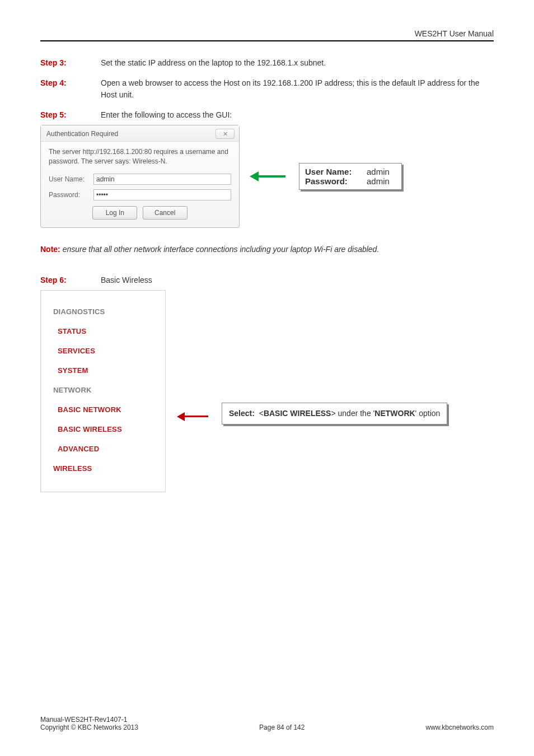 Image resolution: width=534 pixels, height=756 pixels. Describe the element at coordinates (298, 413) in the screenshot. I see `select-basic-wireless: BASIC WIRELESS` at that location.